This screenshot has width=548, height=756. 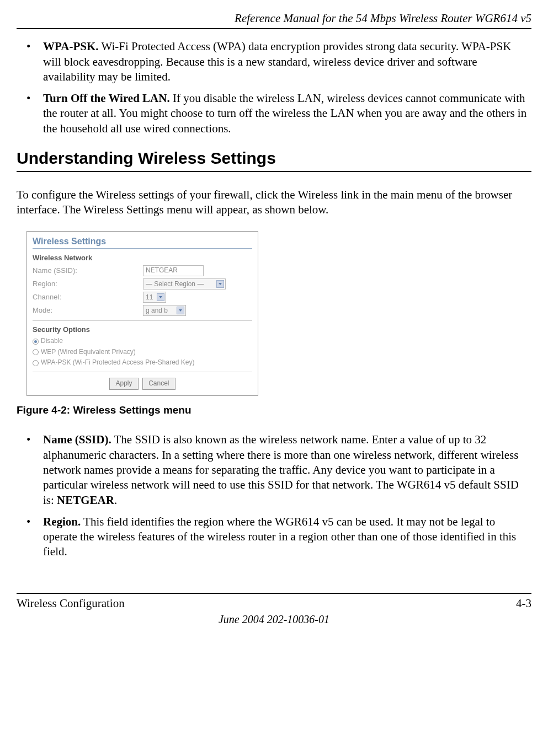 What do you see at coordinates (274, 19) in the screenshot?
I see `header-title: Reference Manual for the 54 Mbps Wireles…` at bounding box center [274, 19].